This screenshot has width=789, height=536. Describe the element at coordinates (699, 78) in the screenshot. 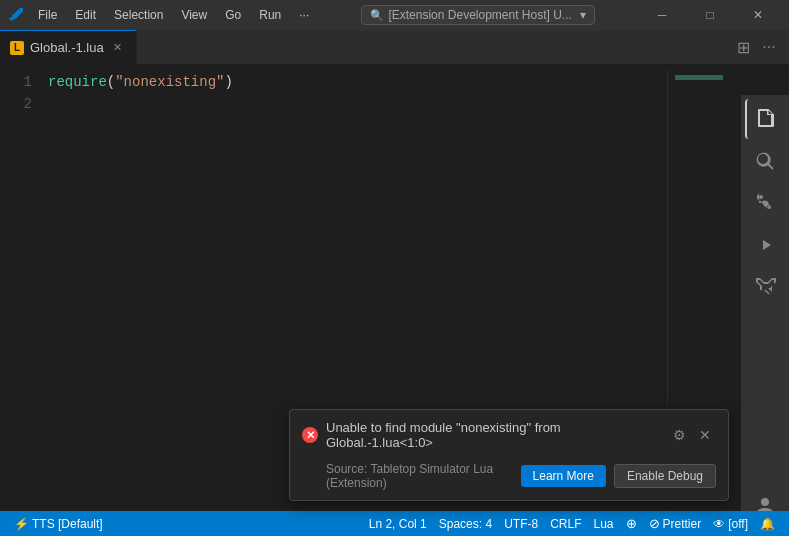

I see `minimap-code-indicator` at that location.